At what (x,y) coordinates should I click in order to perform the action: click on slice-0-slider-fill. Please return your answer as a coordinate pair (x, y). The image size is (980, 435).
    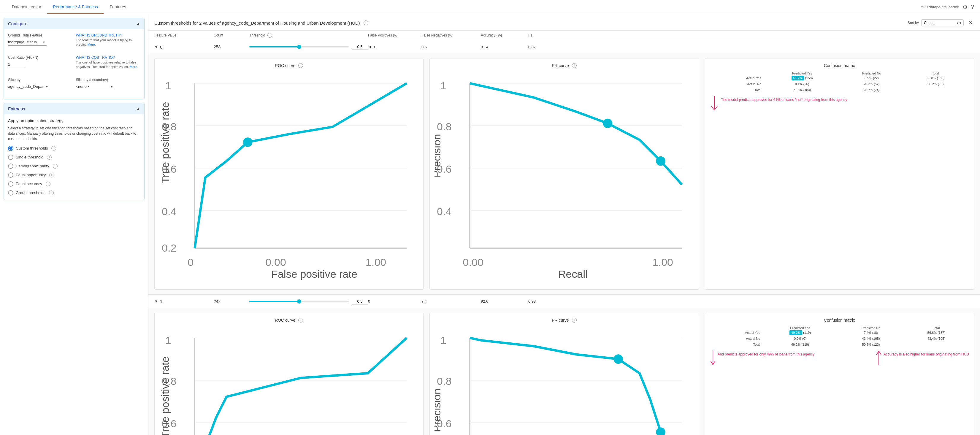
    Looking at the image, I should click on (274, 47).